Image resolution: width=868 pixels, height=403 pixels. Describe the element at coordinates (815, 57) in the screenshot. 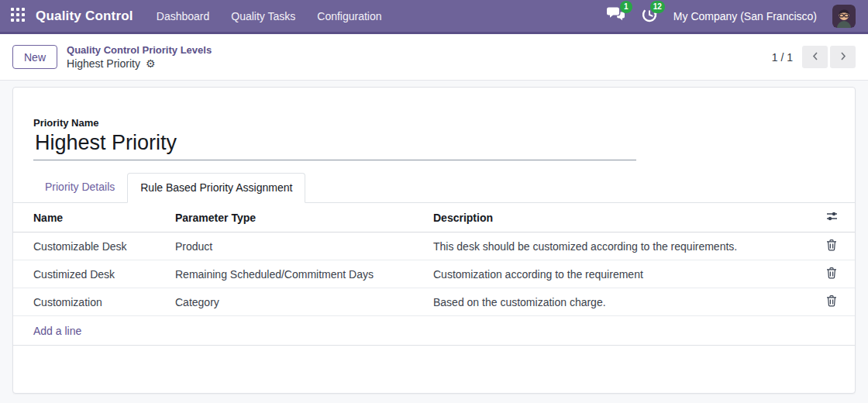

I see `chevron-left-icon` at that location.